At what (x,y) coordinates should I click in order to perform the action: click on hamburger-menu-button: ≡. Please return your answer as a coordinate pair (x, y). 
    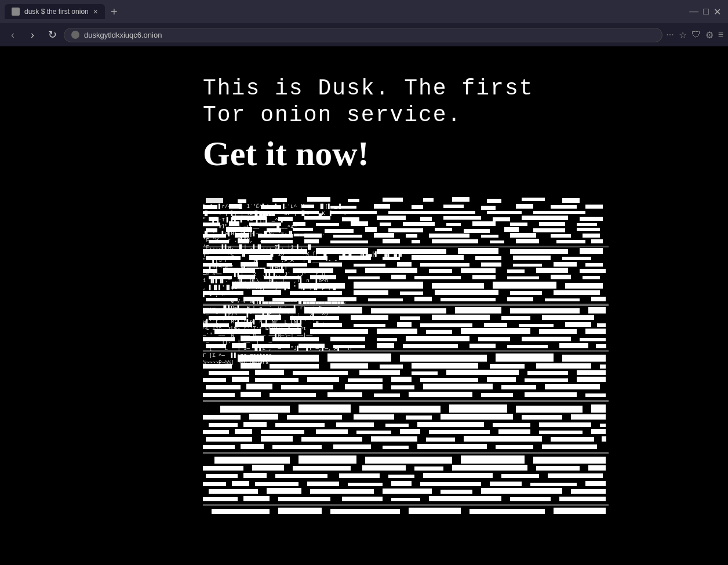
    Looking at the image, I should click on (721, 35).